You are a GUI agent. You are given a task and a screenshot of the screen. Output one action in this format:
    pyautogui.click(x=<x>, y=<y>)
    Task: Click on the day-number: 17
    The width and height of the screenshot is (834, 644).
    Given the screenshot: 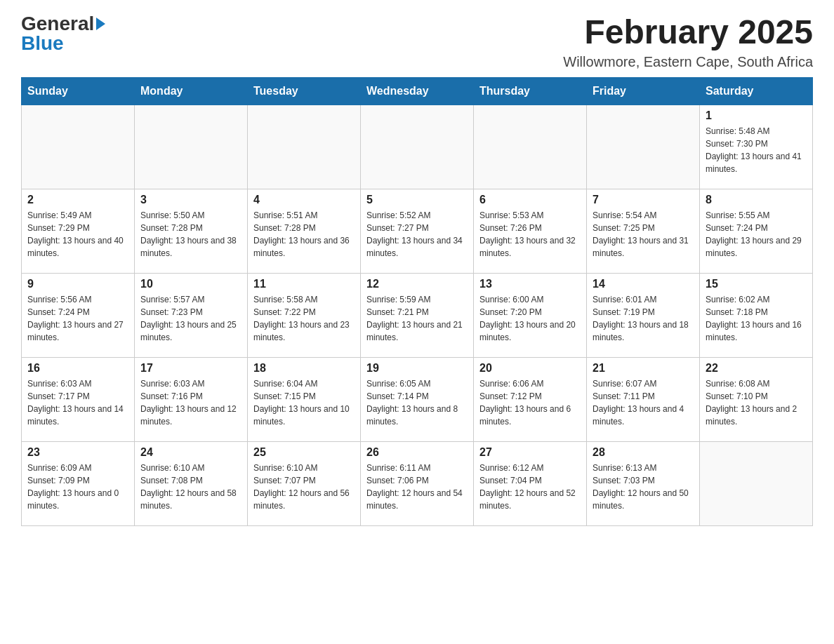 What is the action you would take?
    pyautogui.click(x=191, y=368)
    